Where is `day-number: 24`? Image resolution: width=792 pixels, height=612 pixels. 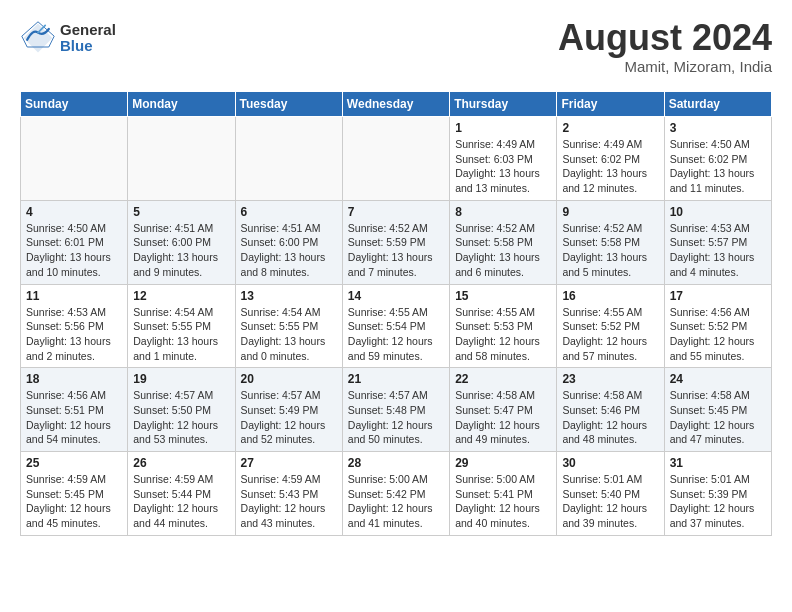
day-number: 24 is located at coordinates (718, 379).